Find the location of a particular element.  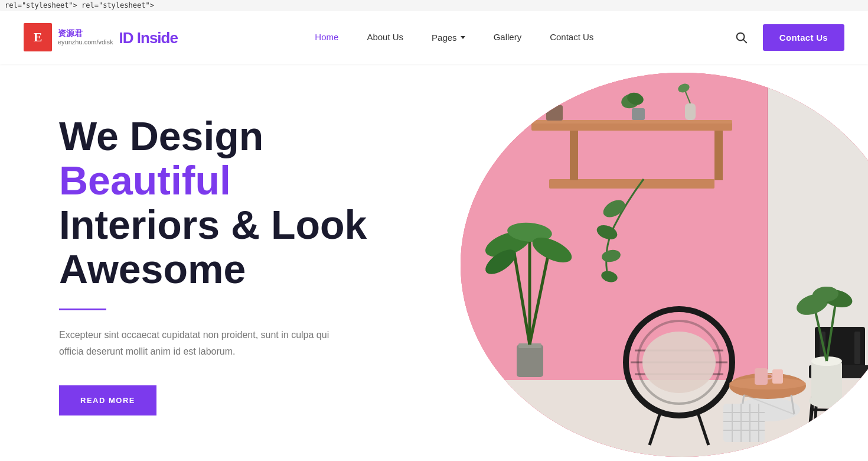

hero-divider is located at coordinates (83, 310).